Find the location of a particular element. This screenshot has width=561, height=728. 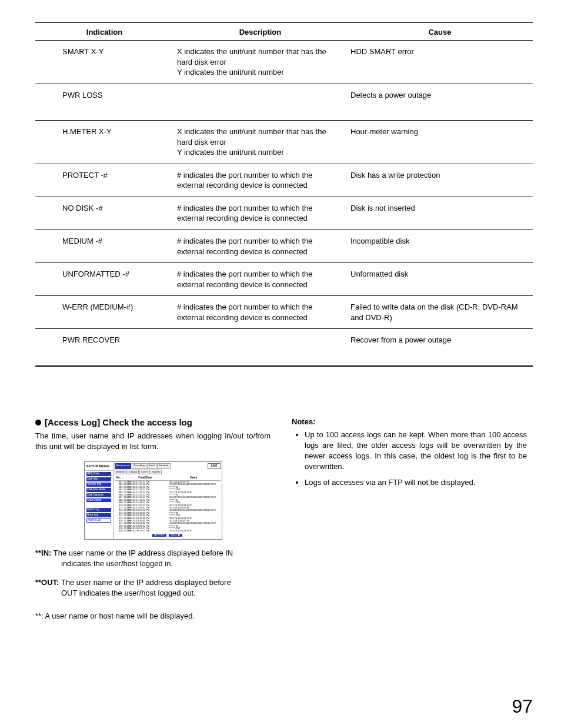

setup-menu-screenshot: SETUP MENU REC RateDisk InfoVersion Info… is located at coordinates (153, 500).